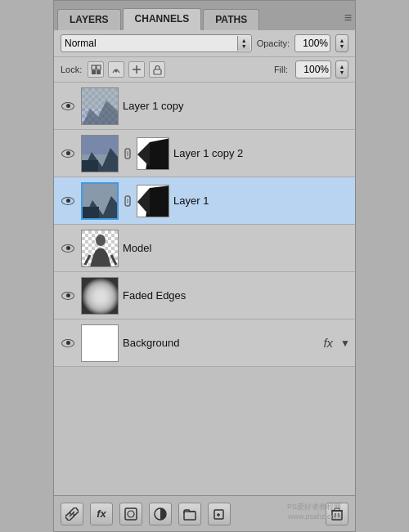 The height and width of the screenshot is (532, 409). I want to click on new-adjustment-button, so click(160, 514).